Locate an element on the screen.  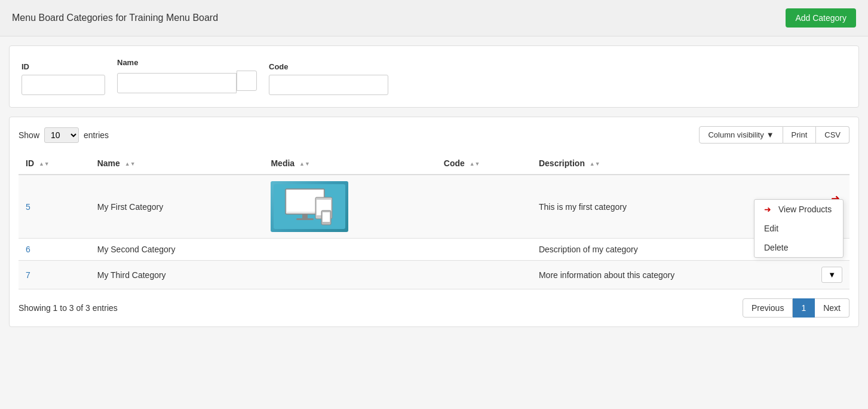
entries-label: entries is located at coordinates (96, 135).